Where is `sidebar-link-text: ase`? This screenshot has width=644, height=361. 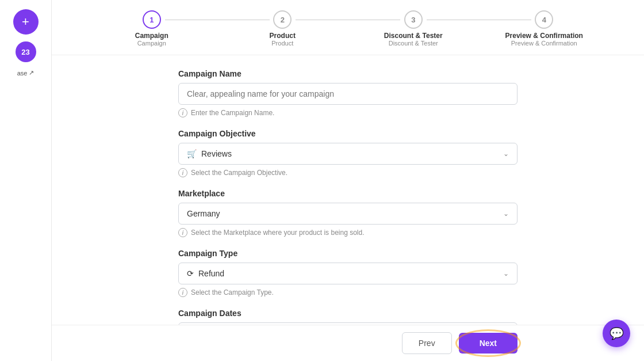
sidebar-link-text: ase is located at coordinates (22, 73).